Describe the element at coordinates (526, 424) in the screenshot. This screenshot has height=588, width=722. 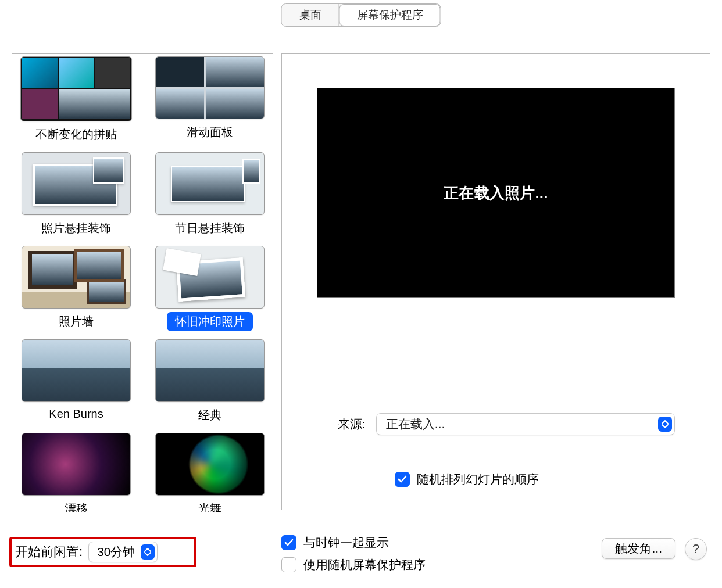
I see `source-popup: 正在载入...` at that location.